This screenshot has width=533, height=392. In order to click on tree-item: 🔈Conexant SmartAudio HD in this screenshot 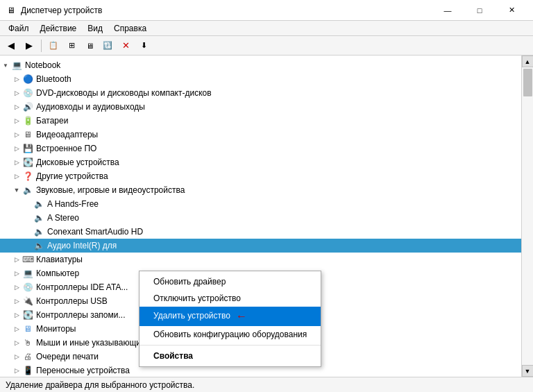, I will do `click(261, 232)`.